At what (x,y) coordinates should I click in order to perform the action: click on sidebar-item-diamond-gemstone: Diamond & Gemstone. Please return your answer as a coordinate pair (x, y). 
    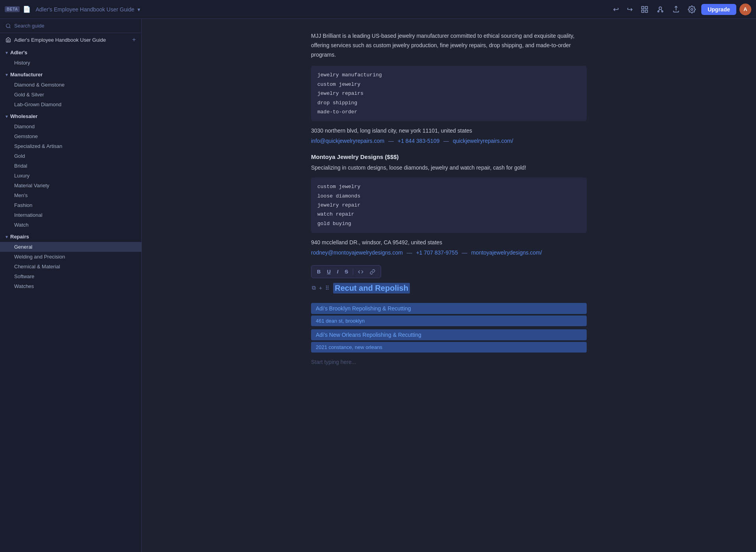
    Looking at the image, I should click on (71, 85).